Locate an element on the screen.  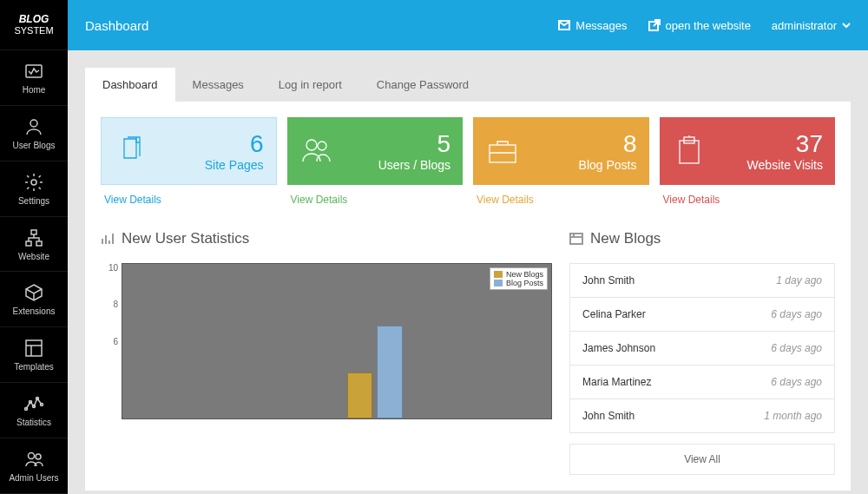
view-details-posts: View Details is located at coordinates (561, 195).